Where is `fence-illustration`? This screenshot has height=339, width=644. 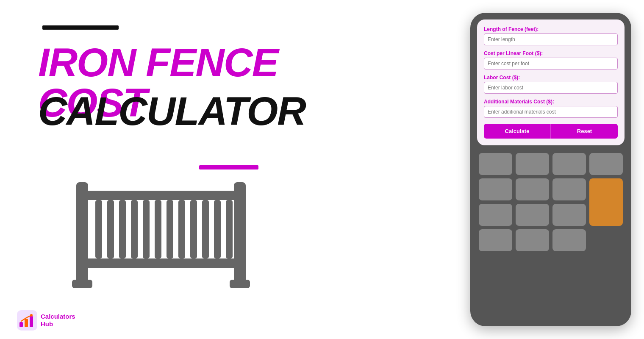
fence-illustration is located at coordinates (161, 237).